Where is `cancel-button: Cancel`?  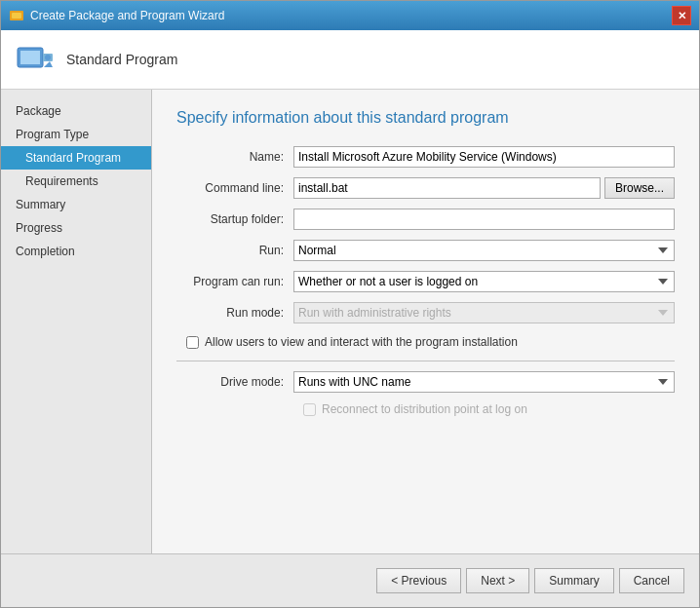 cancel-button: Cancel is located at coordinates (651, 581).